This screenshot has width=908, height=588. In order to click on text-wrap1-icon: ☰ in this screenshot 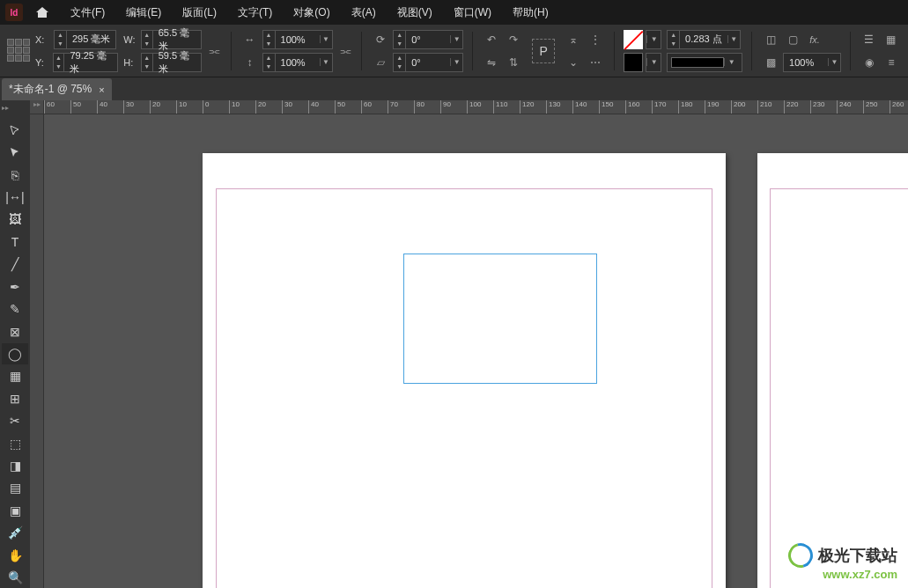, I will do `click(869, 40)`.